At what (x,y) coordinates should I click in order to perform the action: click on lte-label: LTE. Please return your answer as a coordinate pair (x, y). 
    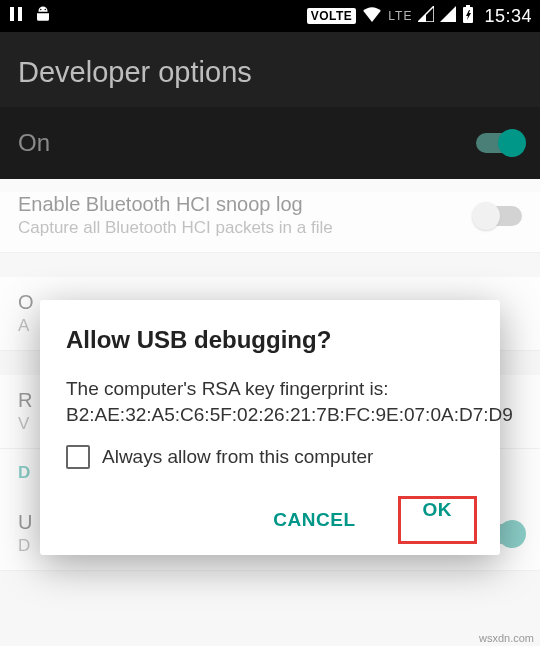
    Looking at the image, I should click on (400, 16).